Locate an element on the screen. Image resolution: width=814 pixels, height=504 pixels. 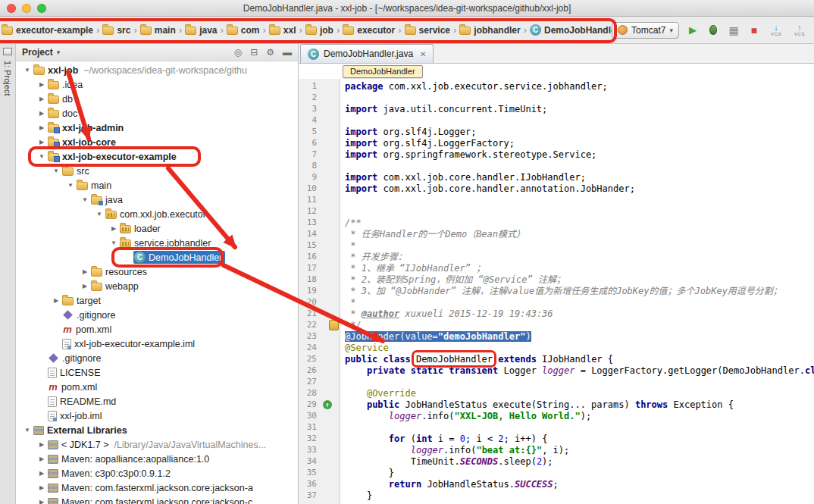
stop-button: ■ is located at coordinates (754, 30).